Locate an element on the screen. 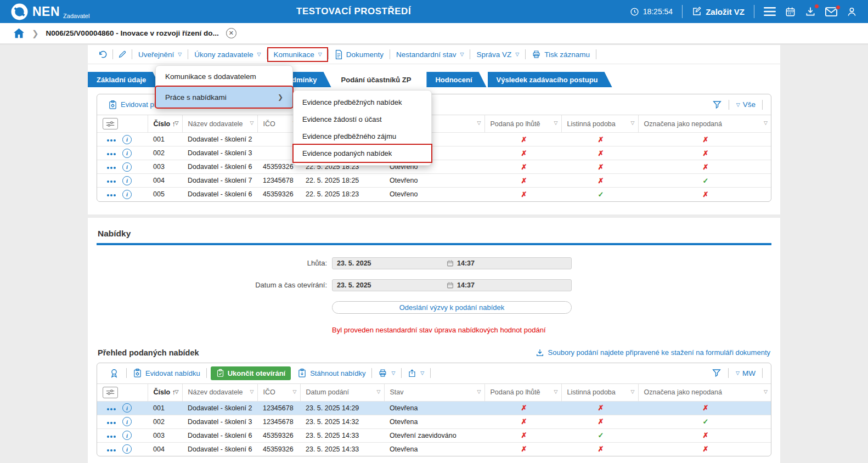 This screenshot has height=463, width=868. view-filter-dropdown: ▽Vše is located at coordinates (746, 104).